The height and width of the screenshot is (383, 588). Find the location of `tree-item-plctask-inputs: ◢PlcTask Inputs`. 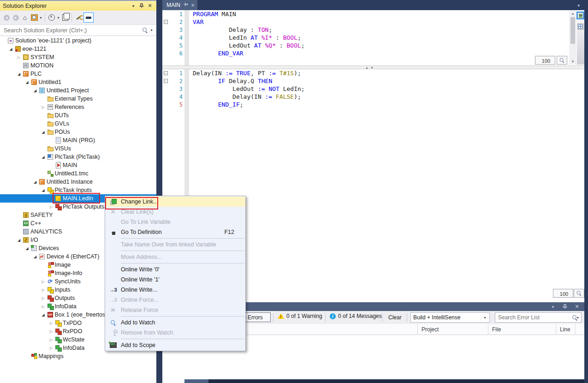

tree-item-plctask-inputs: ◢PlcTask Inputs is located at coordinates (78, 190).